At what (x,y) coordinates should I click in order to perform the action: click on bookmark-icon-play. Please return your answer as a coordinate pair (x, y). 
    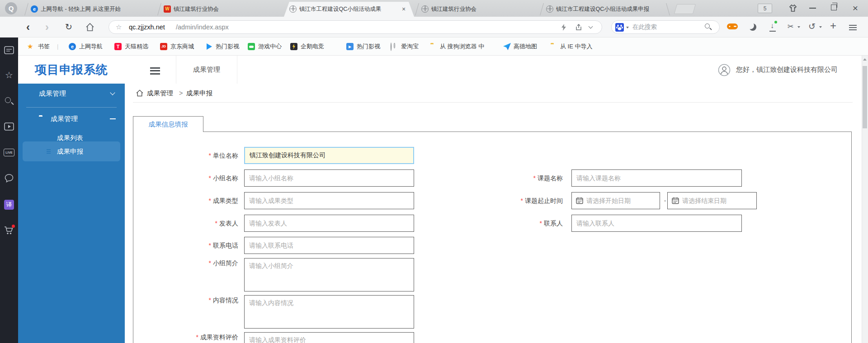
    Looking at the image, I should click on (209, 47).